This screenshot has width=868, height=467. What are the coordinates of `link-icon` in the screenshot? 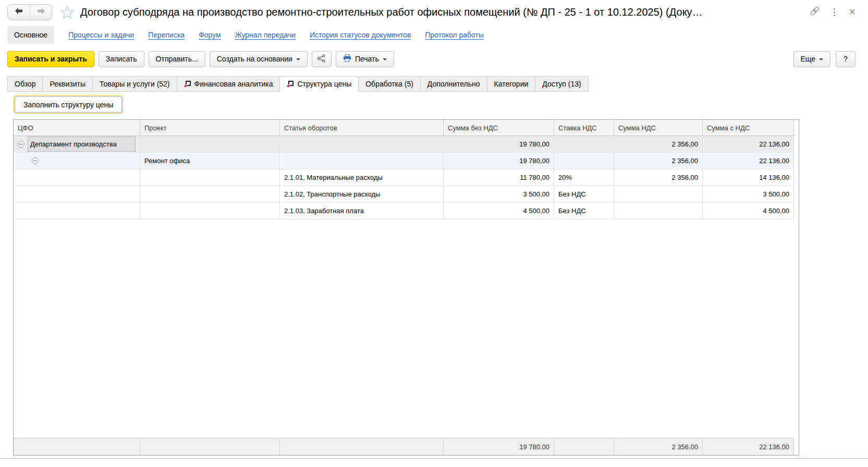 It's located at (815, 12).